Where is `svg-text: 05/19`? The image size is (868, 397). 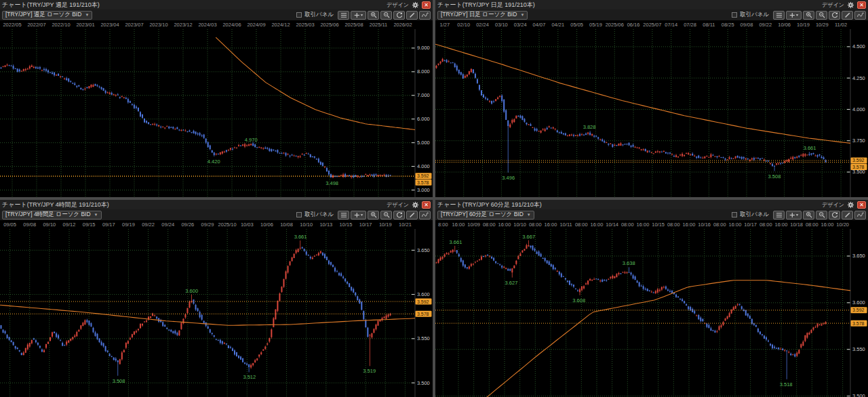
svg-text: 05/19 is located at coordinates (595, 24).